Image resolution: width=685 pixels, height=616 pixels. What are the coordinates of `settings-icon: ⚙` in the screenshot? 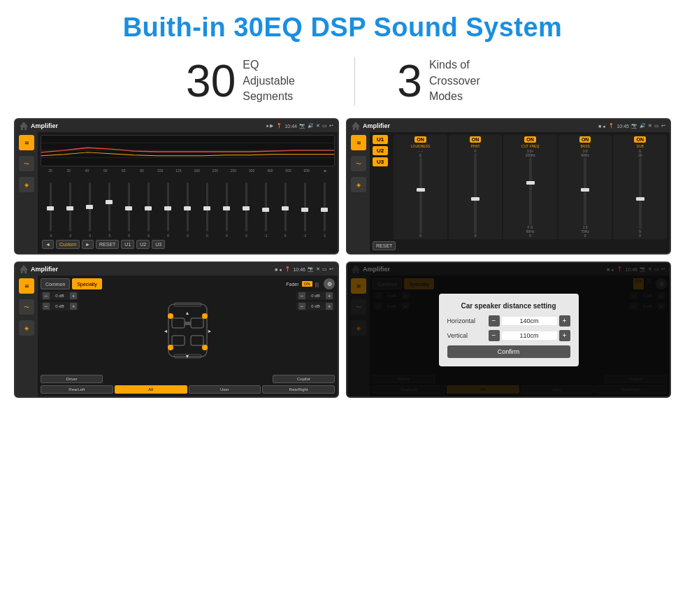 It's located at (329, 284).